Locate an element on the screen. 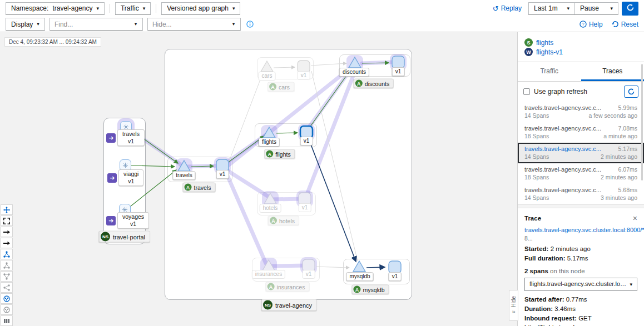 This screenshot has height=326, width=644. layout-2-button is located at coordinates (7, 265).